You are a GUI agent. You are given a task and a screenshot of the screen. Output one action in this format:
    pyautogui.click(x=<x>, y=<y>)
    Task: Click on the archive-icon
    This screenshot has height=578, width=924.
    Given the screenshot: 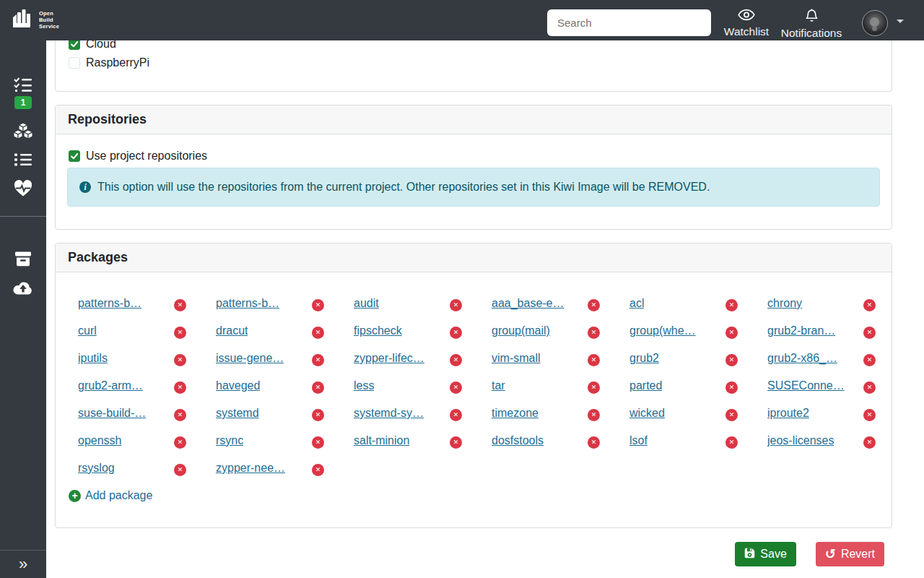 What is the action you would take?
    pyautogui.click(x=23, y=259)
    